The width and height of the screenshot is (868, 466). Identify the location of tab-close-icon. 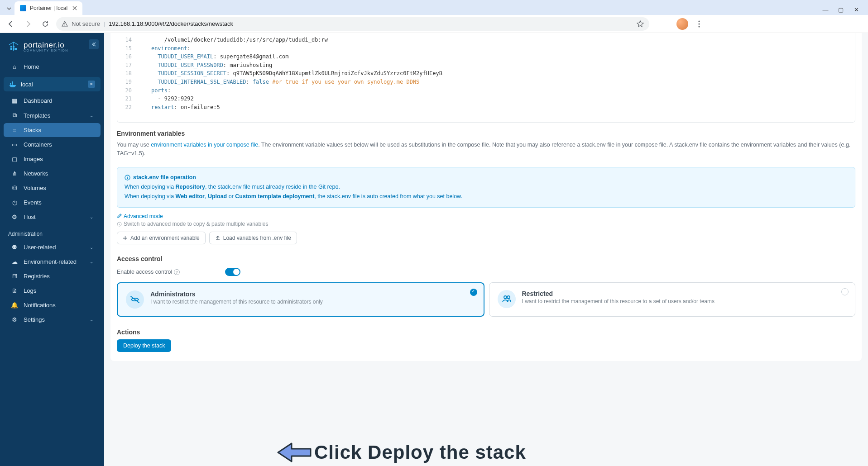
(75, 8).